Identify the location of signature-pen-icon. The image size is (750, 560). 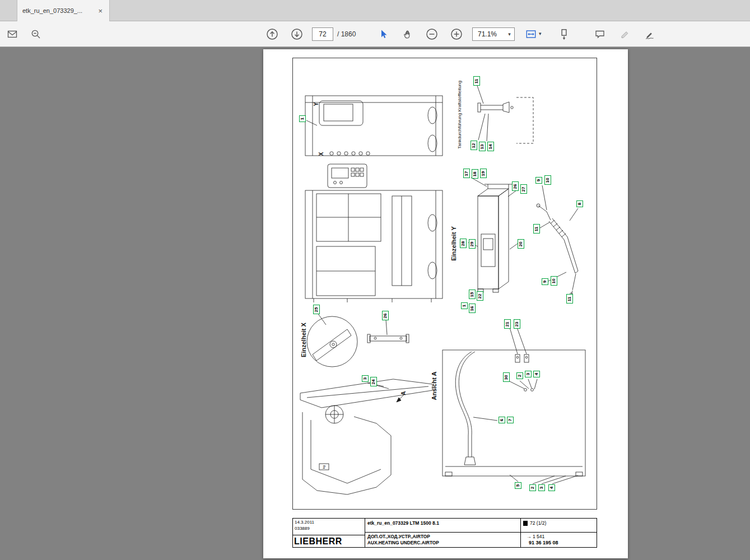
(650, 34).